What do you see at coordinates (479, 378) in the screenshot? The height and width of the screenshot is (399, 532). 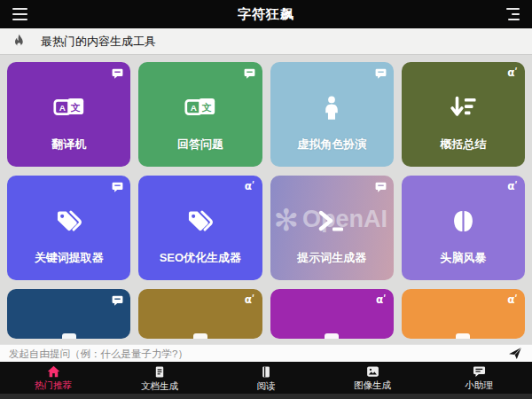 I see `tab-小助理: 小助理` at bounding box center [479, 378].